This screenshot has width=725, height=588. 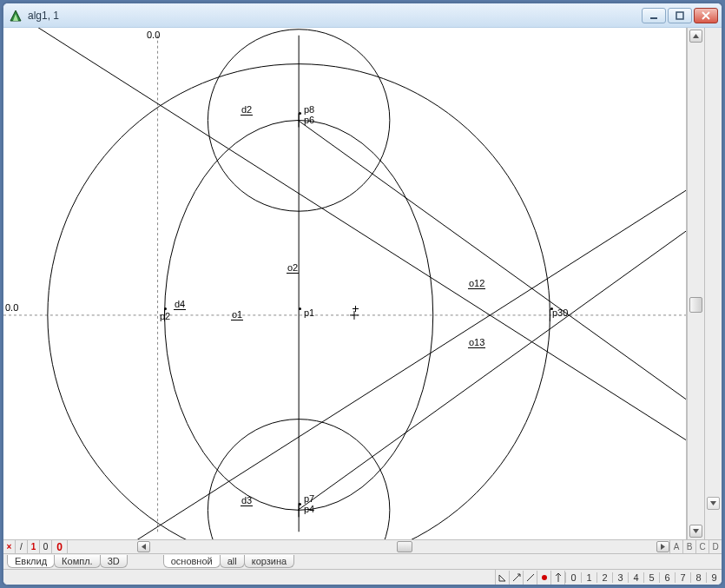 What do you see at coordinates (696, 36) in the screenshot?
I see `scroll-up-button` at bounding box center [696, 36].